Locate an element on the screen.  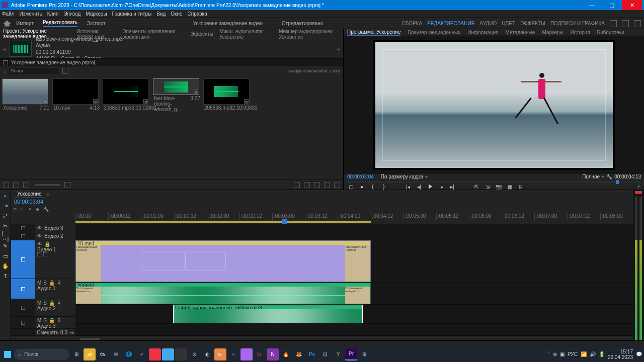
notifications-icon: 💬 is located at coordinates (639, 354).